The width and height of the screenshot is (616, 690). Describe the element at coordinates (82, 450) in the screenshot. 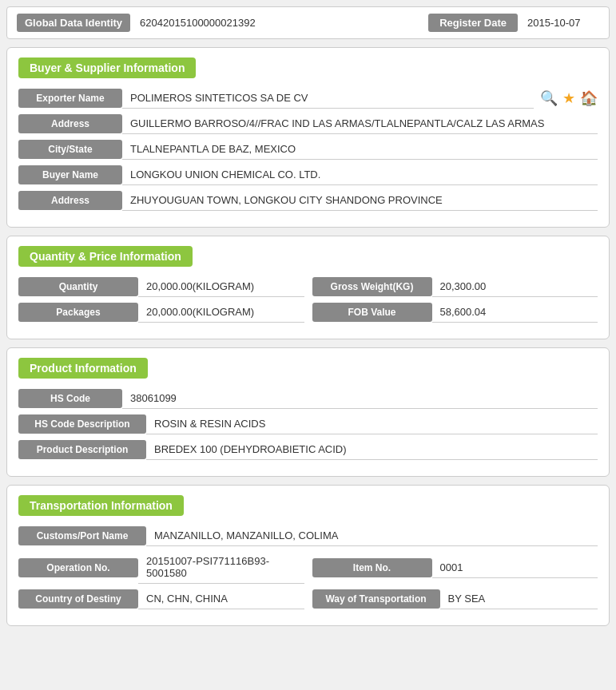

I see `product-desc-label: Product Description` at that location.